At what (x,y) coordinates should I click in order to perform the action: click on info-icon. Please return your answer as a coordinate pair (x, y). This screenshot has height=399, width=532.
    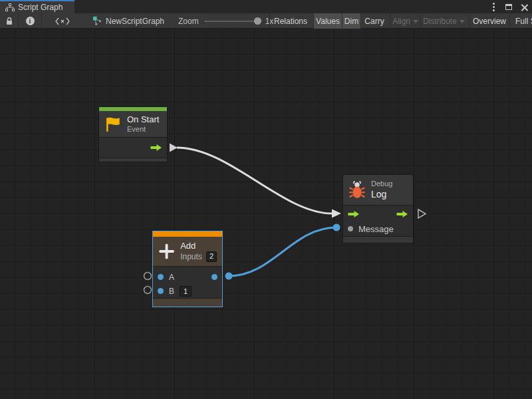
    Looking at the image, I should click on (31, 21).